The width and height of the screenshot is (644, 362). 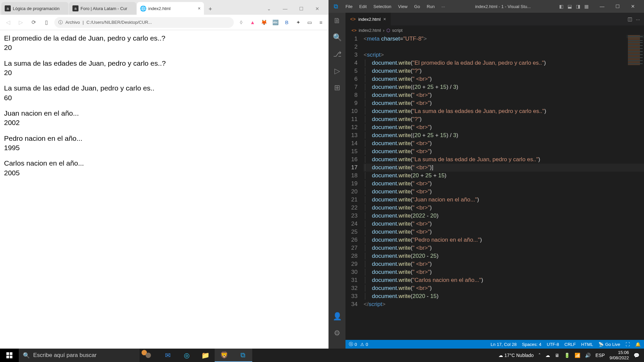 What do you see at coordinates (355, 187) in the screenshot?
I see `line-gutter: 1234567891011121314151617181920212223242…` at bounding box center [355, 187].